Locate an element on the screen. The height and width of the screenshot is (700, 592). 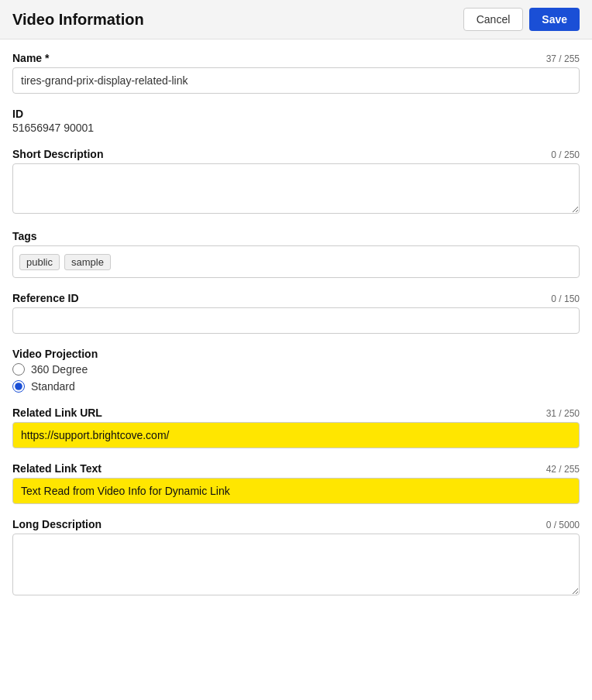
long-description-label: Long Description is located at coordinates (57, 524).